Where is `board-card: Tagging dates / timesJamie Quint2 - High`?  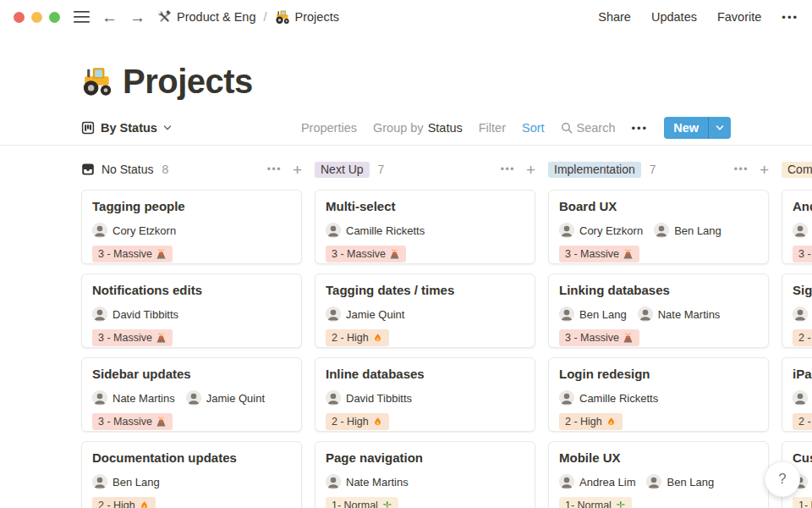 board-card: Tagging dates / timesJamie Quint2 - High is located at coordinates (425, 311).